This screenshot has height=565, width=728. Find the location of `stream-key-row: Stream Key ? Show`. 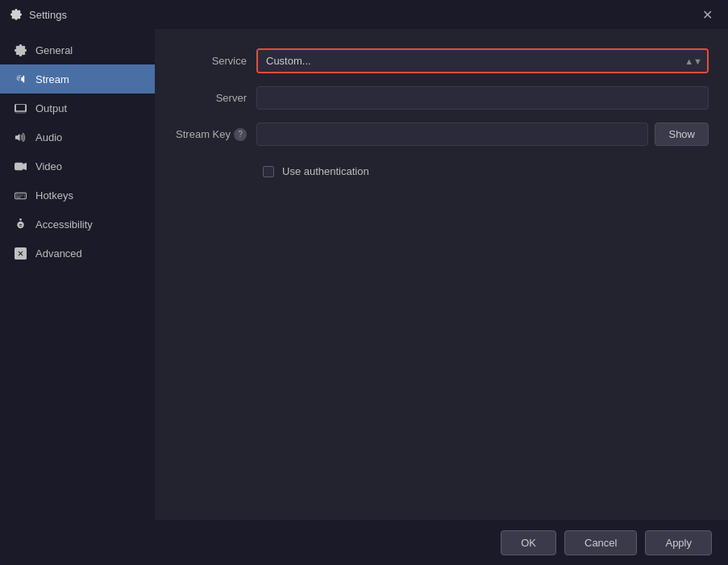

stream-key-row: Stream Key ? Show is located at coordinates (442, 134).